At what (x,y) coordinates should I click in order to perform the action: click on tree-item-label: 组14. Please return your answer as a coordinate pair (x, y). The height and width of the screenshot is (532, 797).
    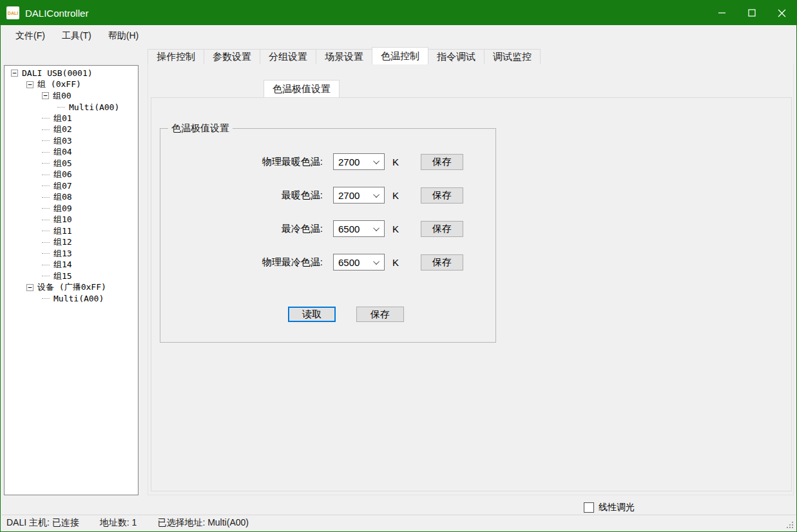
    Looking at the image, I should click on (63, 265).